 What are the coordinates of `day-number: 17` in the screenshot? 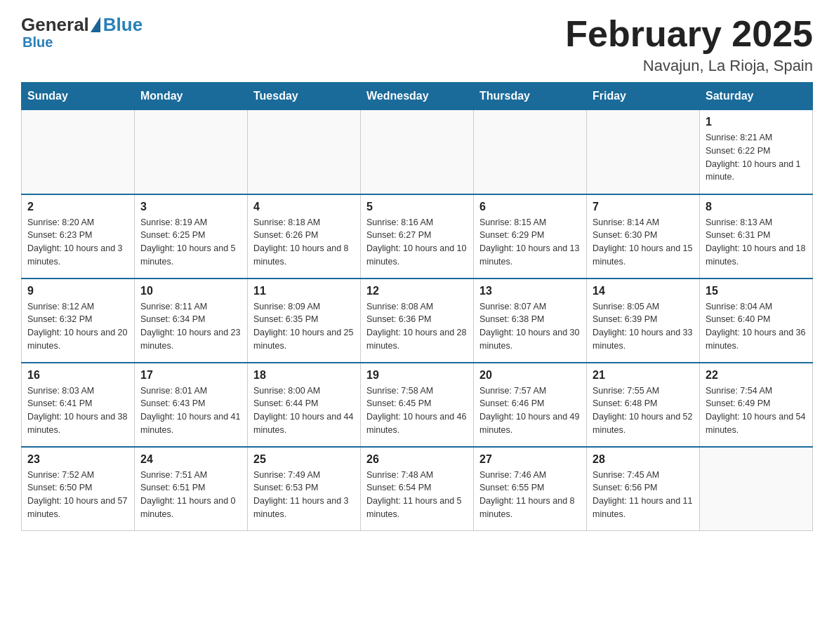 It's located at (191, 375).